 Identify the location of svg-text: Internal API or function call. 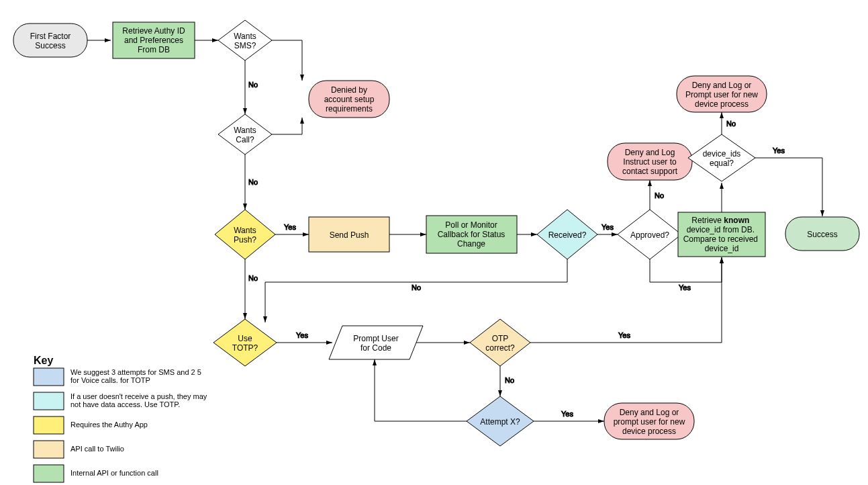
(114, 473).